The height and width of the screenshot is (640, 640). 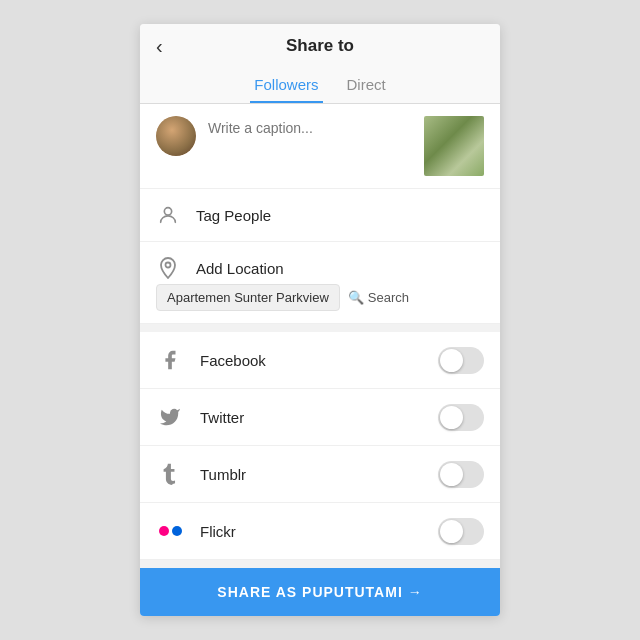 What do you see at coordinates (320, 263) in the screenshot?
I see `add-location-item: Add Location` at bounding box center [320, 263].